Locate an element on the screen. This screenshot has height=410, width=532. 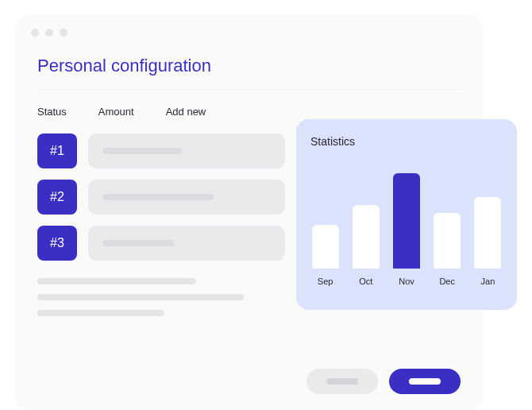
page-title: Personal configuration is located at coordinates (249, 63).